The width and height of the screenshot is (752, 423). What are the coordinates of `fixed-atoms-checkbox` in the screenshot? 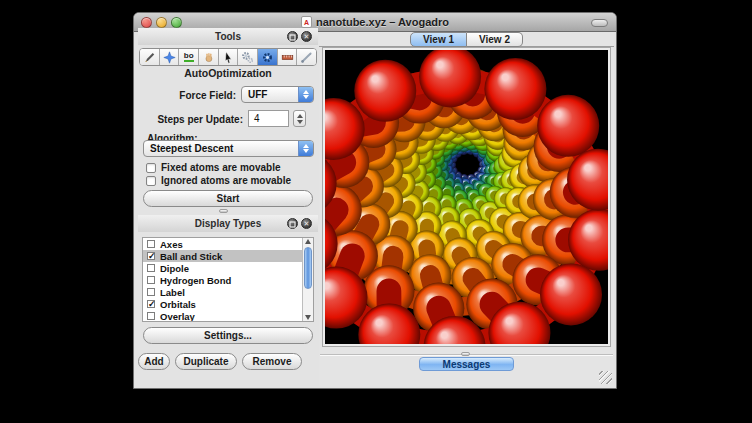 It's located at (151, 168).